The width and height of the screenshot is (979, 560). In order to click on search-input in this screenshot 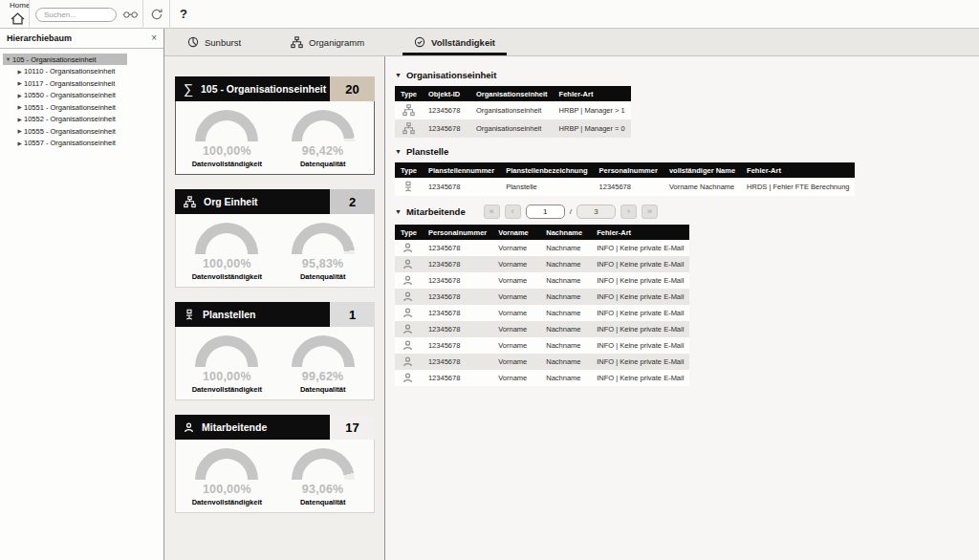, I will do `click(76, 15)`.